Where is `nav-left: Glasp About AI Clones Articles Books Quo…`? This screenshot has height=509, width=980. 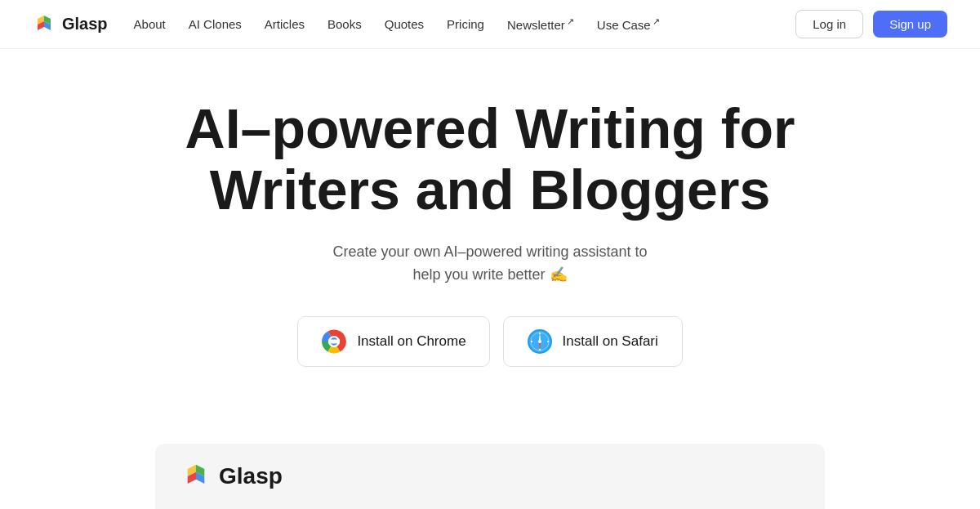 nav-left: Glasp About AI Clones Articles Books Quo… is located at coordinates (346, 25).